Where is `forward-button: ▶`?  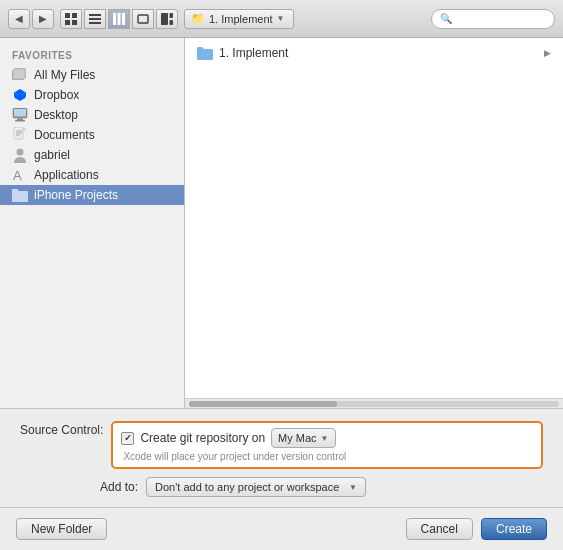
forward-button: ▶ is located at coordinates (43, 19).